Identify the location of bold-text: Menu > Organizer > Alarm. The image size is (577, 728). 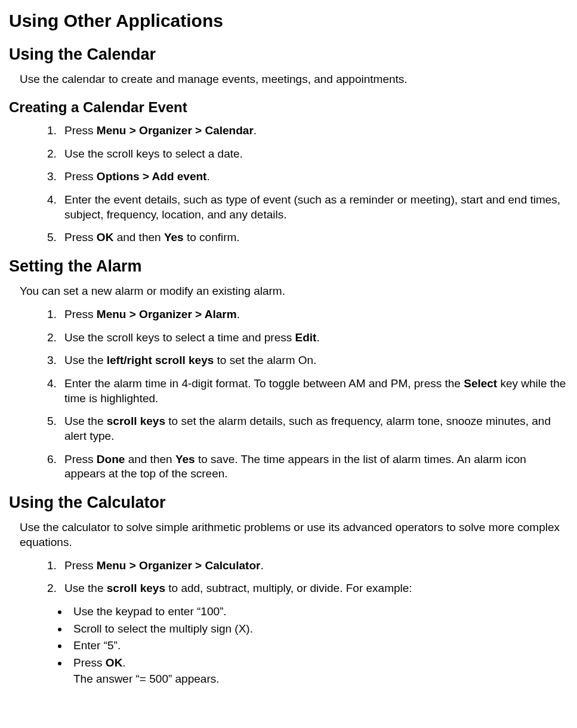
(167, 314).